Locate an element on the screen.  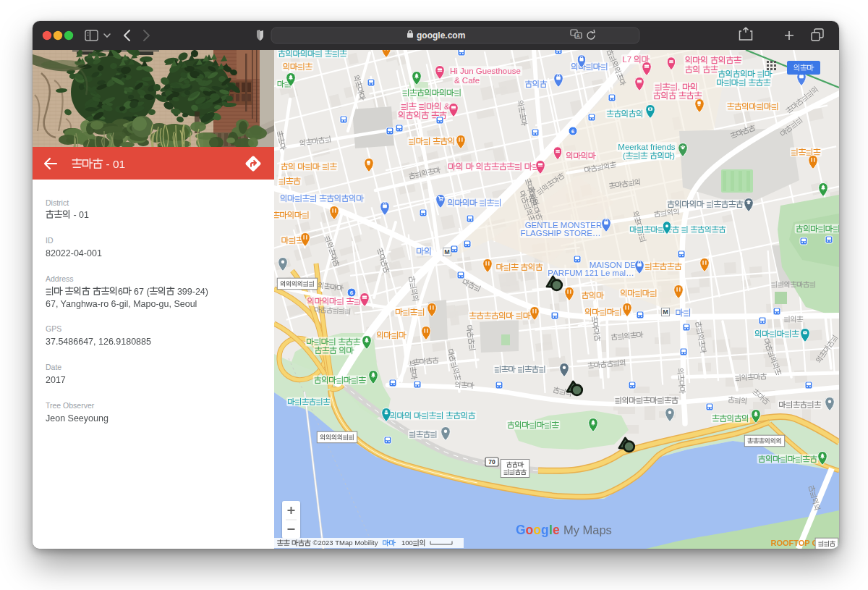
svg-text: Hi Jun Guesthouse is located at coordinates (485, 71).